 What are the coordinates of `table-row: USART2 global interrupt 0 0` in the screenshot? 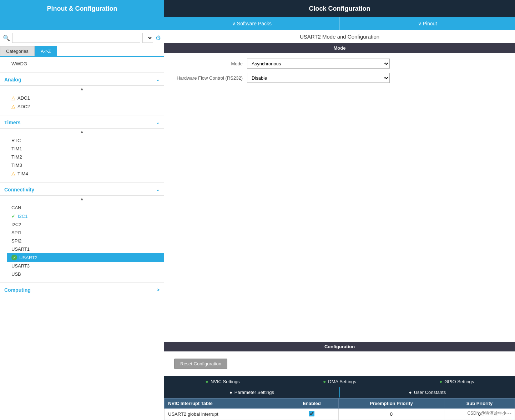 It's located at (340, 414).